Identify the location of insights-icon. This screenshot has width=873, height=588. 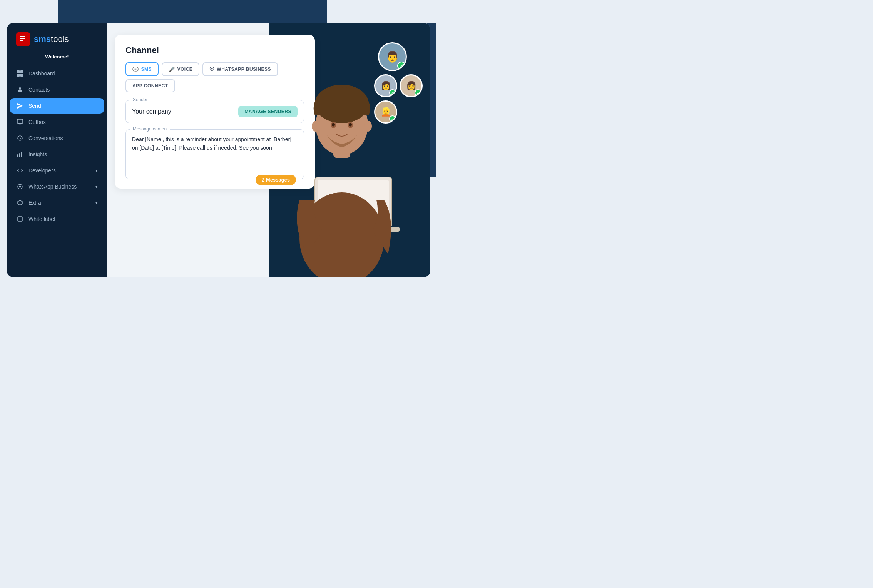
(20, 154).